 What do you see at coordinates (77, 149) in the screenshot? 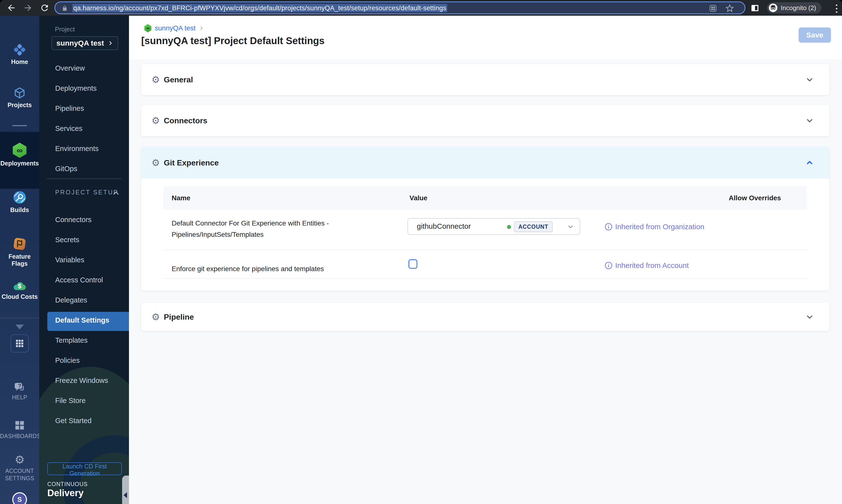
I see `sidebar-item-environments: Environments` at bounding box center [77, 149].